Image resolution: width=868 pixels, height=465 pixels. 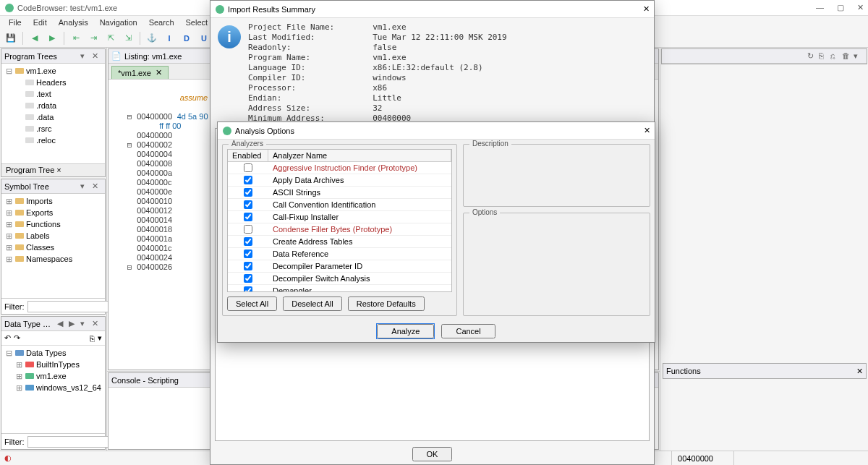 I want to click on tree-item-text: .text, so click(x=54, y=94).